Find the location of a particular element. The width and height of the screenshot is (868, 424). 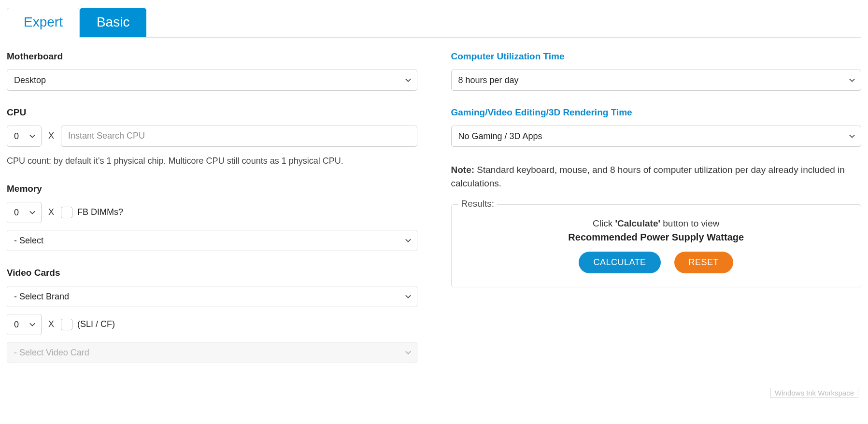

memory-row: 0 X FB DIMMs? is located at coordinates (212, 212).